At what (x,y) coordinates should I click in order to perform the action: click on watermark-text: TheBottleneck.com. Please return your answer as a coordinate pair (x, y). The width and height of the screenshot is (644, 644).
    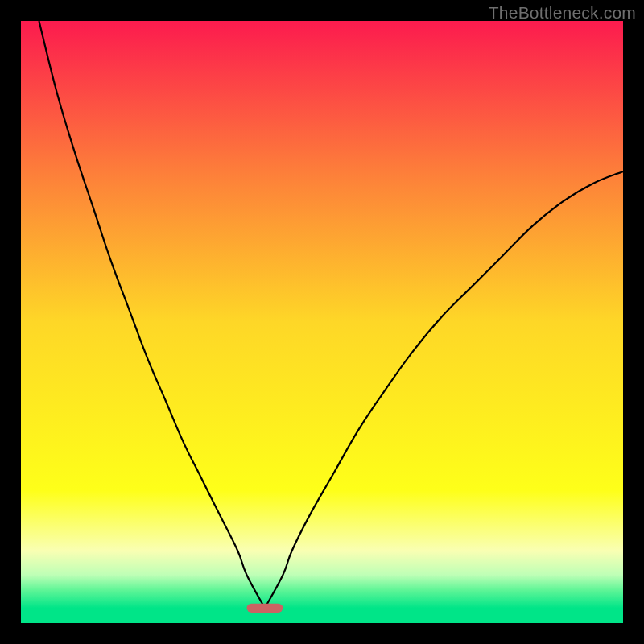
    Looking at the image, I should click on (562, 13).